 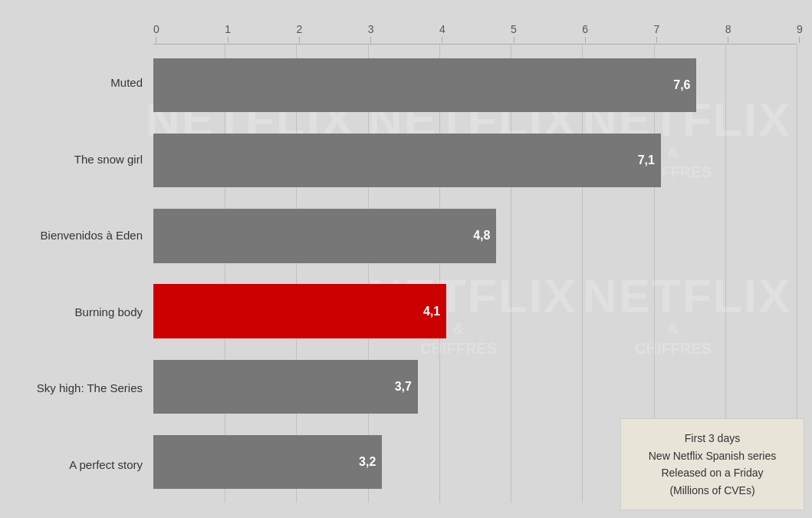 I want to click on x-tick-8: 8, so click(x=728, y=33).